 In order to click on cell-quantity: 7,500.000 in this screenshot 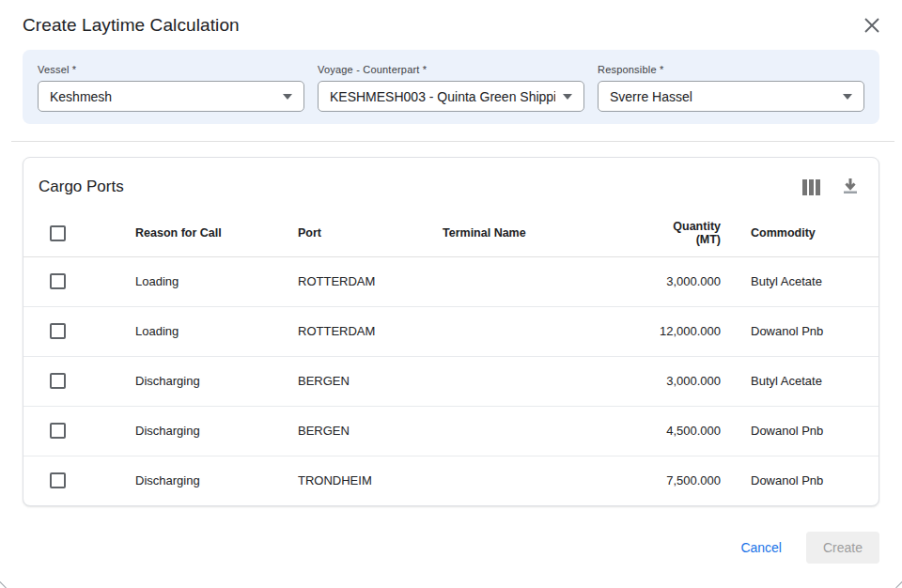, I will do `click(694, 481)`.